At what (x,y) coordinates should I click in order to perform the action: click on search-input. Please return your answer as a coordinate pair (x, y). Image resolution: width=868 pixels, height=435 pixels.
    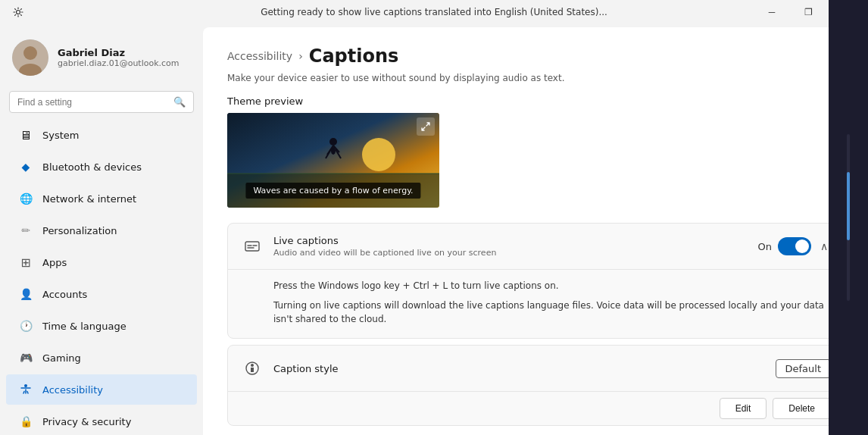
    Looking at the image, I should click on (95, 102).